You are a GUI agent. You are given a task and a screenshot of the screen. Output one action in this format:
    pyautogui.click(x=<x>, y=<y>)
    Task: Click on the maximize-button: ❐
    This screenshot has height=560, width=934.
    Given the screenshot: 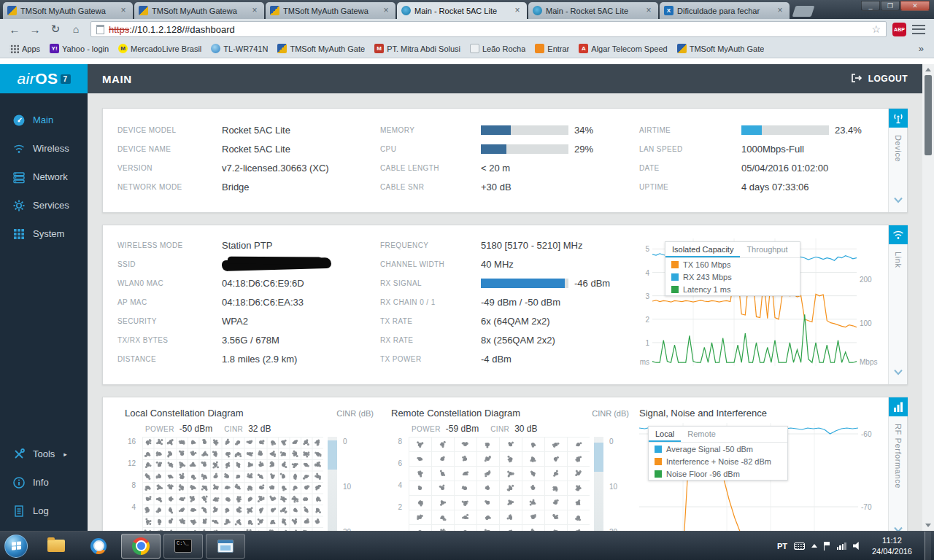 What is the action you would take?
    pyautogui.click(x=890, y=6)
    